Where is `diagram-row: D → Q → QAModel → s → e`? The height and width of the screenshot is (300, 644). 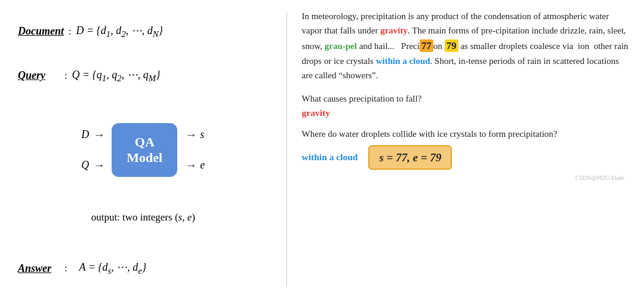
diagram-row: D → Q → QAModel → s → e is located at coordinates (143, 150).